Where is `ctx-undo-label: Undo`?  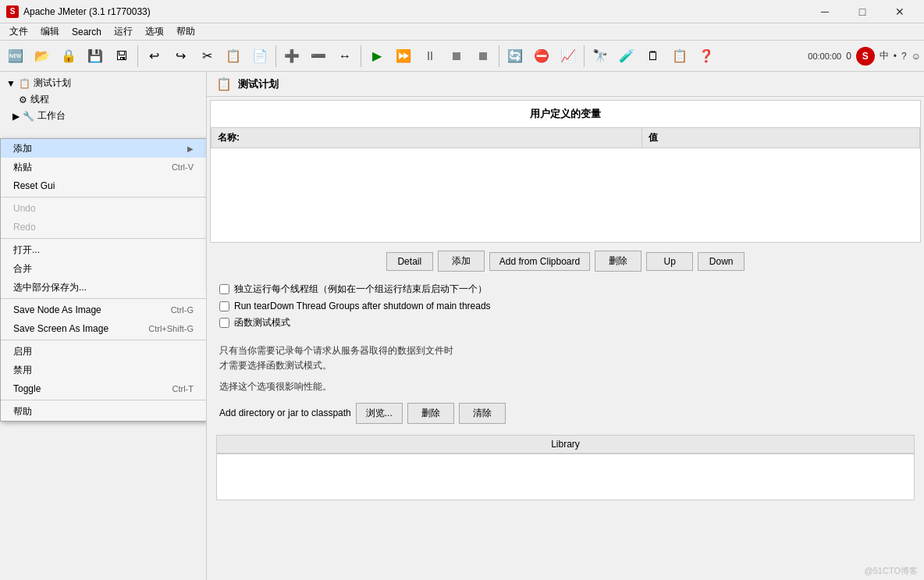 ctx-undo-label: Undo is located at coordinates (25, 208).